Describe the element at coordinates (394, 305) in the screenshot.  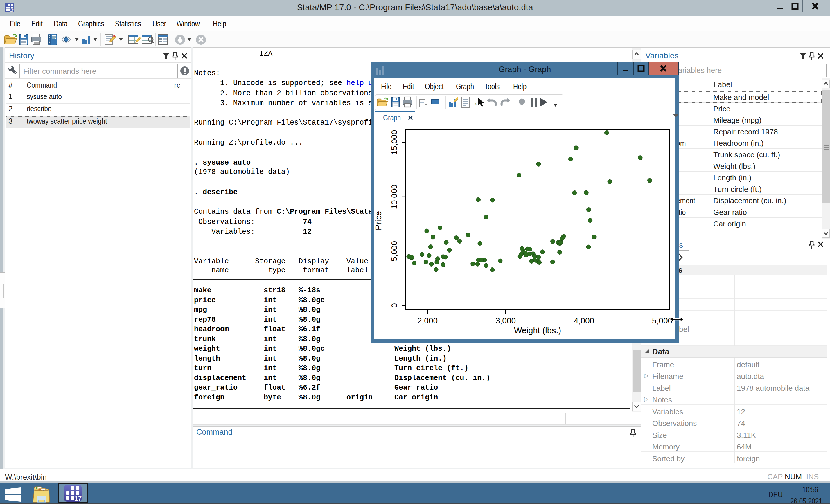
I see `svg-text: 0` at that location.